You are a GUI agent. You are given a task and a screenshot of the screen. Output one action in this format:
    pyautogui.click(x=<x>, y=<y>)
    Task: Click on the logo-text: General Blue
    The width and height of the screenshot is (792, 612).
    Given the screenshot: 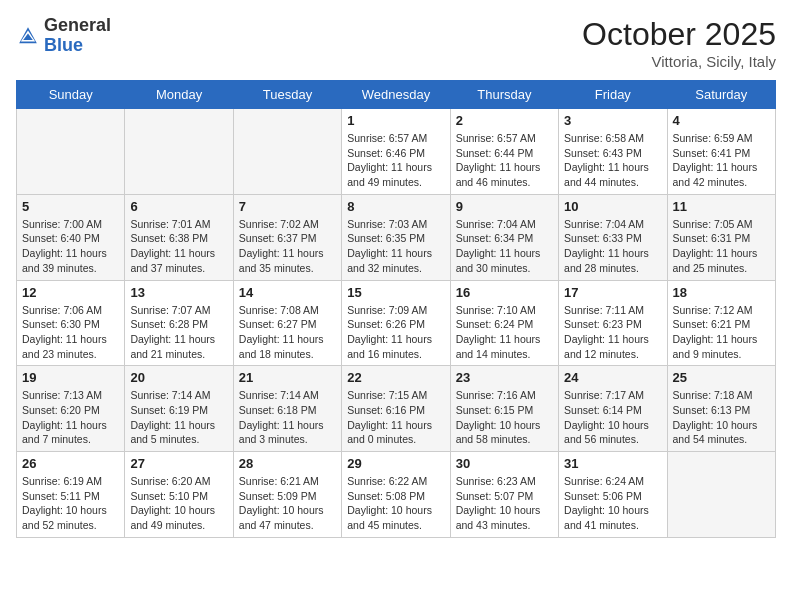 What is the action you would take?
    pyautogui.click(x=78, y=36)
    